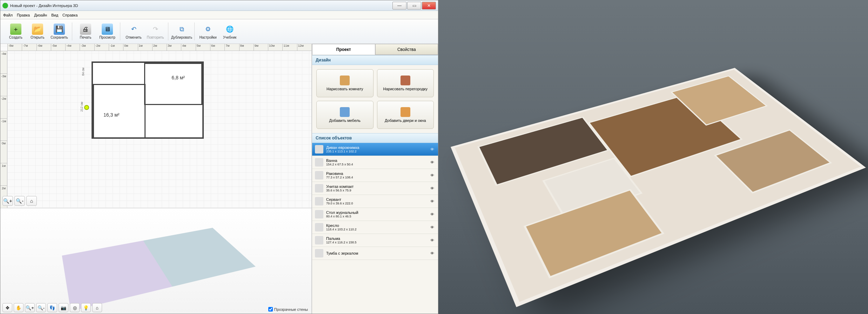  What do you see at coordinates (375, 214) in the screenshot?
I see `list-item: Стол журнальный80.4 x 80.1 x 46.5👁` at bounding box center [375, 214].